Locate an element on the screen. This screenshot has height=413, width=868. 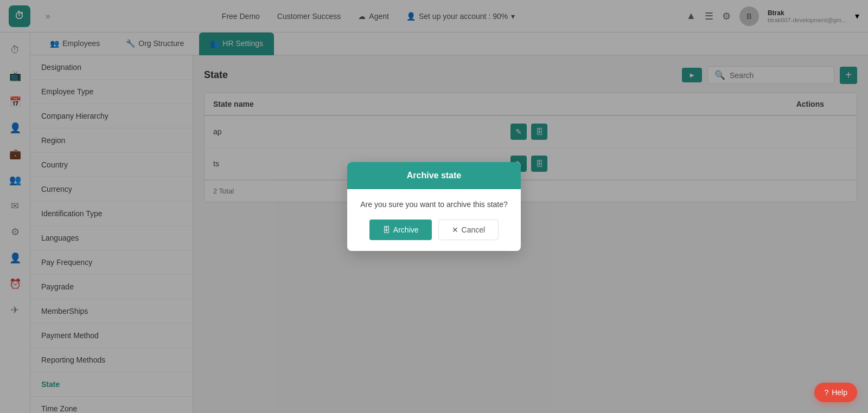
modal-header: Archive state is located at coordinates (434, 176).